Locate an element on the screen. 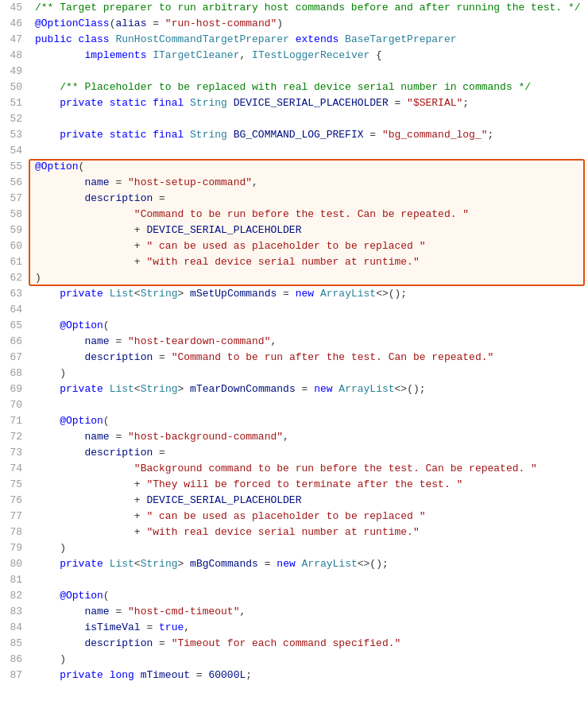  line-num-61: 61 is located at coordinates (14, 262).